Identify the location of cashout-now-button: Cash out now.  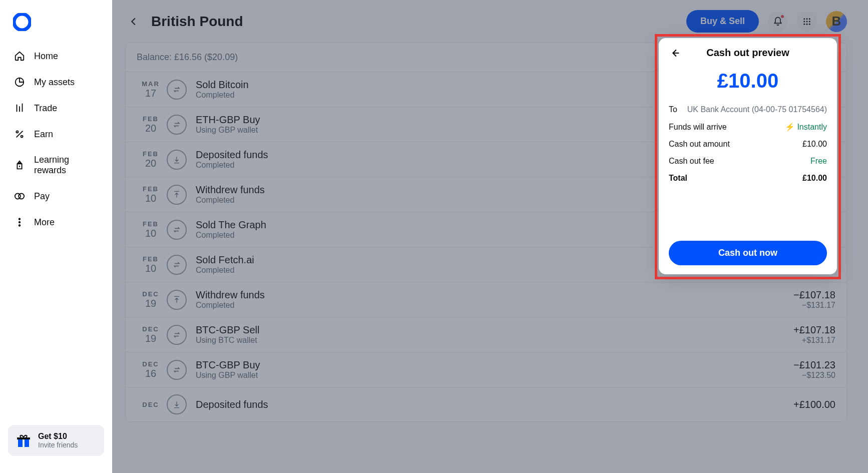
(748, 253).